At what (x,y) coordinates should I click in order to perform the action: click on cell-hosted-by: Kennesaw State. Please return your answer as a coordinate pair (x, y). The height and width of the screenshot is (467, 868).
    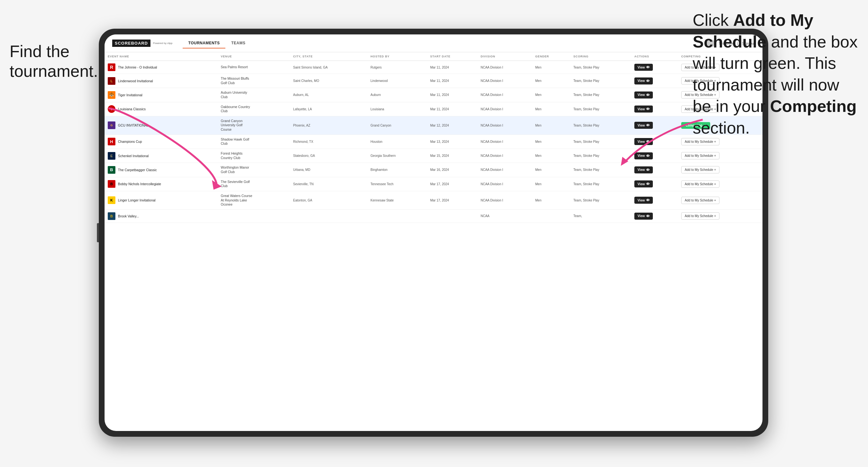
    Looking at the image, I should click on (397, 200).